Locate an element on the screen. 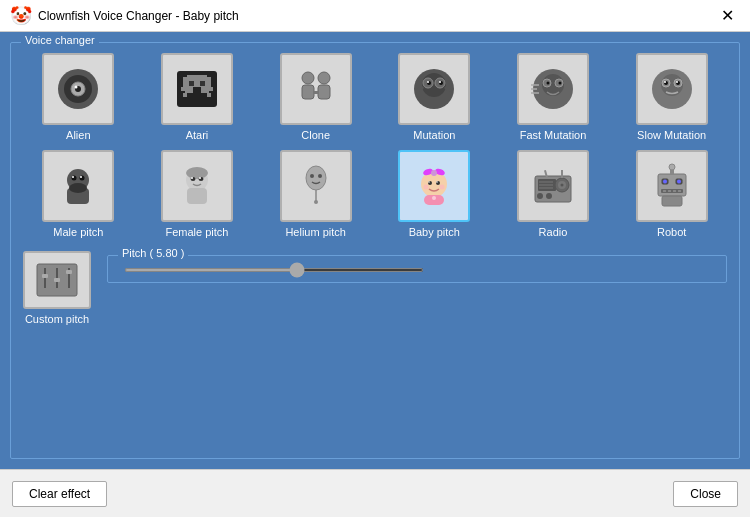 The image size is (750, 517). voice-item-radio: Radio is located at coordinates (554, 194).